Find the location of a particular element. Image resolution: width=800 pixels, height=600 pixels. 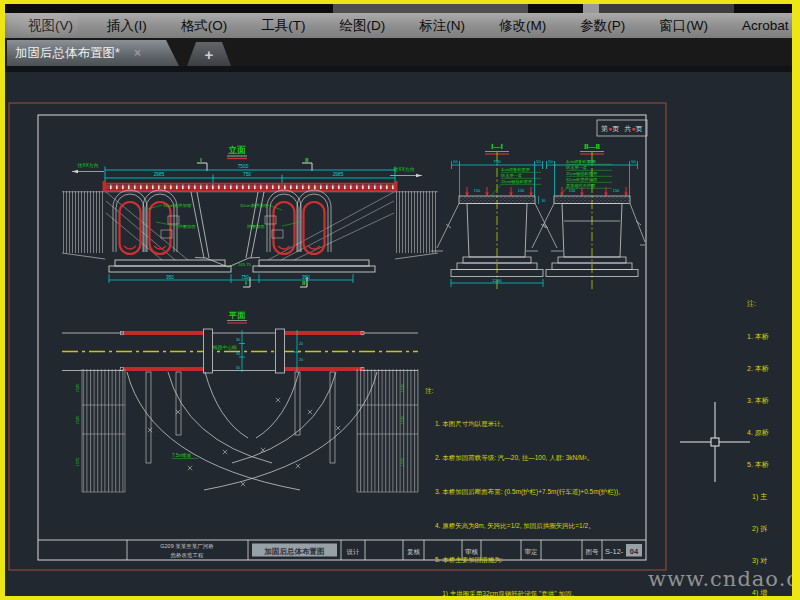

svg-text: 平面 is located at coordinates (237, 316).